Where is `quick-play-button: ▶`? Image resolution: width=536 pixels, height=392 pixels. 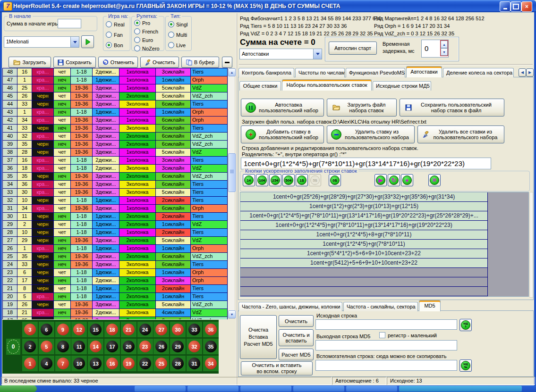
quick-play-button: ▶ is located at coordinates (381, 180).